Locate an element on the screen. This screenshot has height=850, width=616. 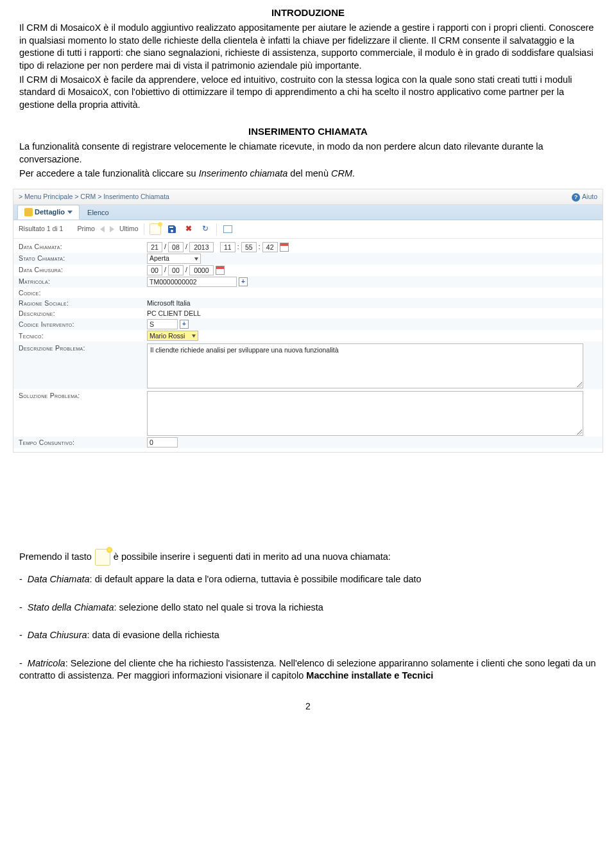
save-icon is located at coordinates (172, 229).